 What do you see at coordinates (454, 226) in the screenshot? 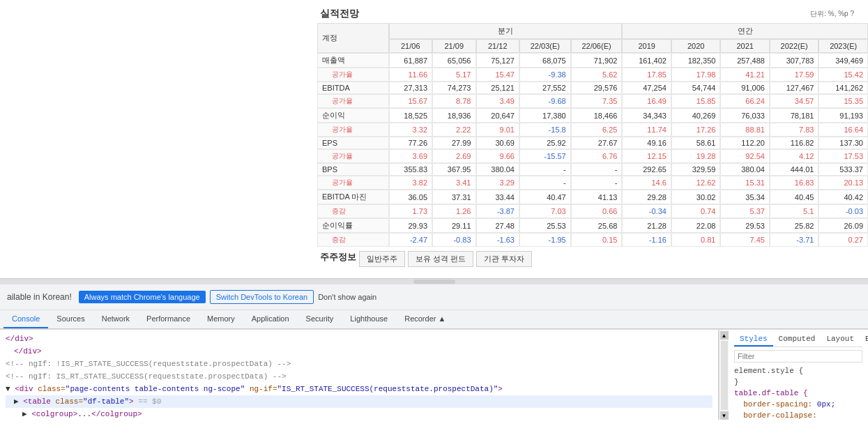
I see `cell-value: 29.11` at bounding box center [454, 226].